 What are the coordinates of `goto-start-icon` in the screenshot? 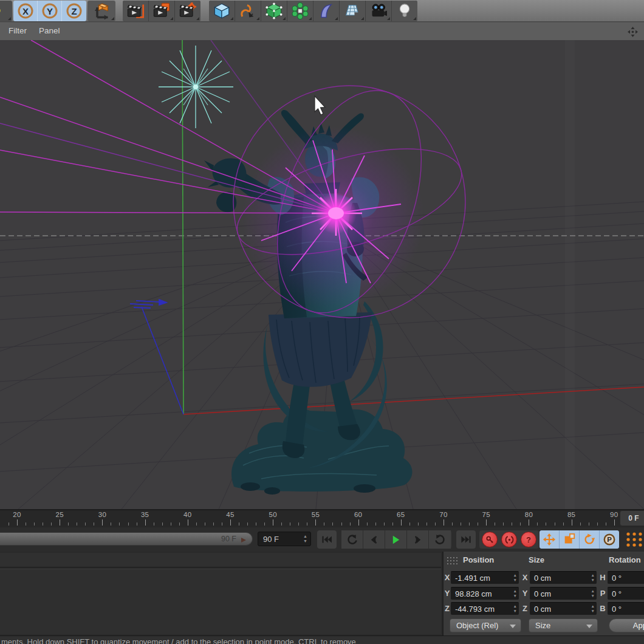 It's located at (327, 540).